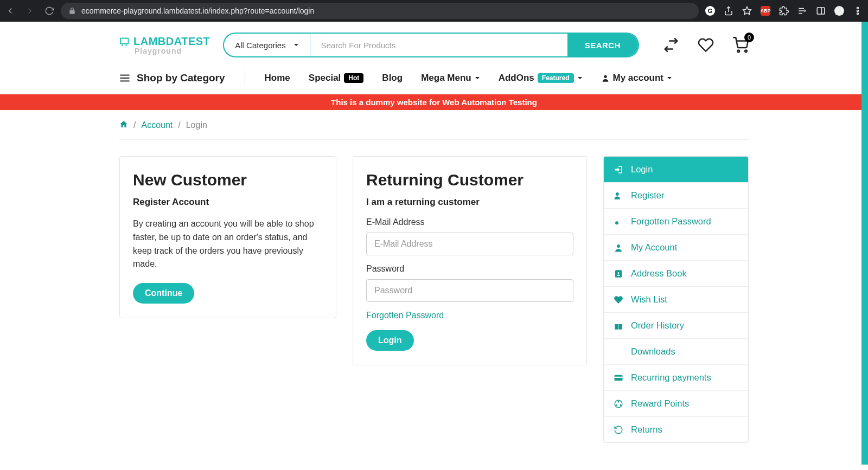  I want to click on browser-chrome: ecommerce-playground.lambdatest.io/index…, so click(434, 11).